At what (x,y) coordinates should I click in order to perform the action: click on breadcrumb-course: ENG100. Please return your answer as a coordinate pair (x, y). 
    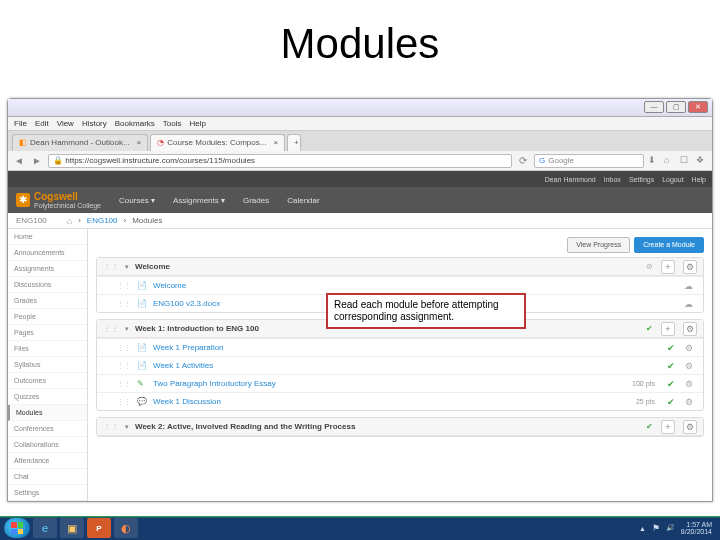
    Looking at the image, I should click on (102, 220).